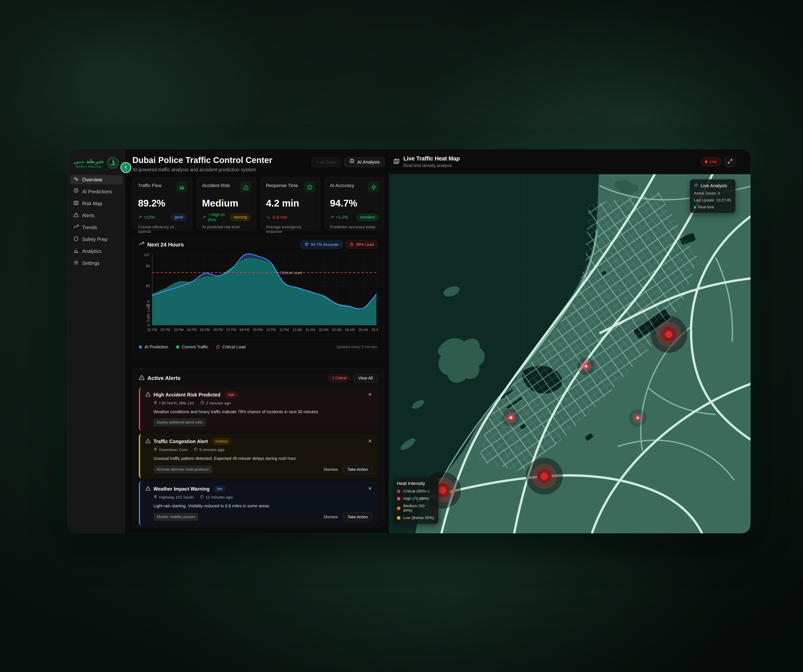  What do you see at coordinates (155, 403) in the screenshot?
I see `map-pin-icon` at bounding box center [155, 403].